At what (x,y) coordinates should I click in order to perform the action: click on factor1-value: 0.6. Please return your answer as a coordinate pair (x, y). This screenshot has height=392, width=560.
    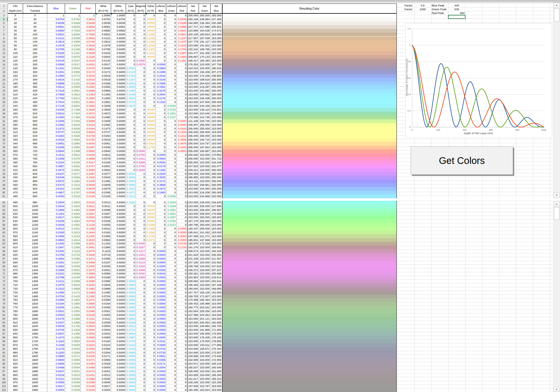
    Looking at the image, I should click on (423, 5).